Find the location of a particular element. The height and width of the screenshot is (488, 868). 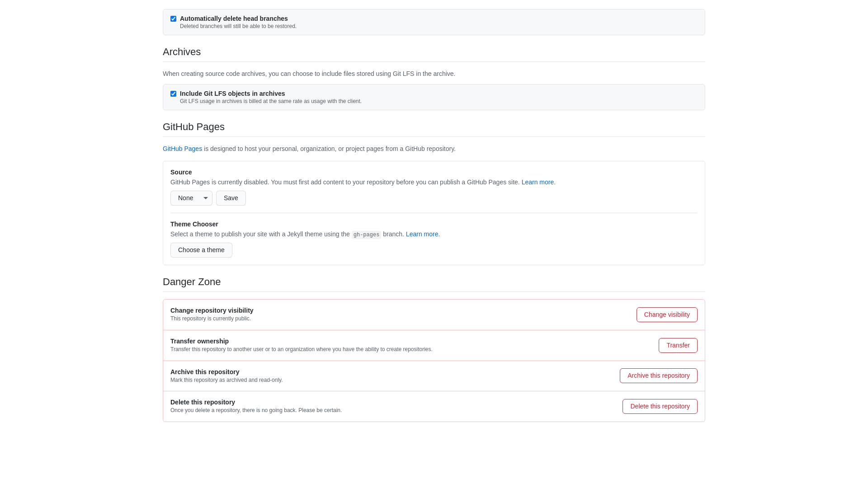

github-pages-link: GitHub Pages is located at coordinates (183, 149).